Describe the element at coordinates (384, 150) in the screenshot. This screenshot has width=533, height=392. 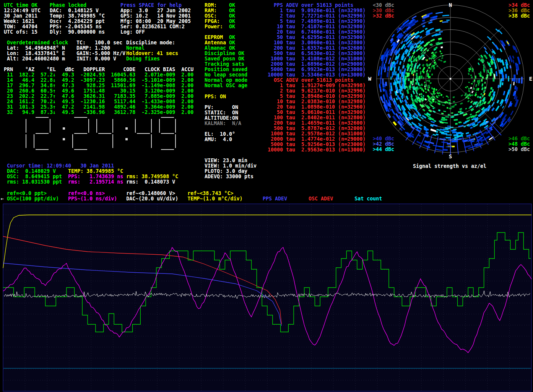
I see `dbc-legend-bl-line: >44 dBc` at that location.